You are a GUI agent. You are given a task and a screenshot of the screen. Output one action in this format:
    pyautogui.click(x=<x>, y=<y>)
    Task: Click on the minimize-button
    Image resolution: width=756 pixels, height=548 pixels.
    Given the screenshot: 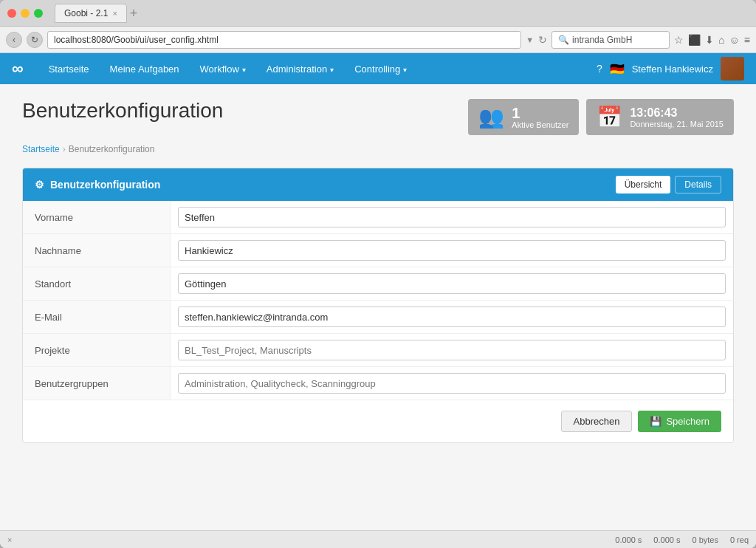 What is the action you would take?
    pyautogui.click(x=25, y=13)
    